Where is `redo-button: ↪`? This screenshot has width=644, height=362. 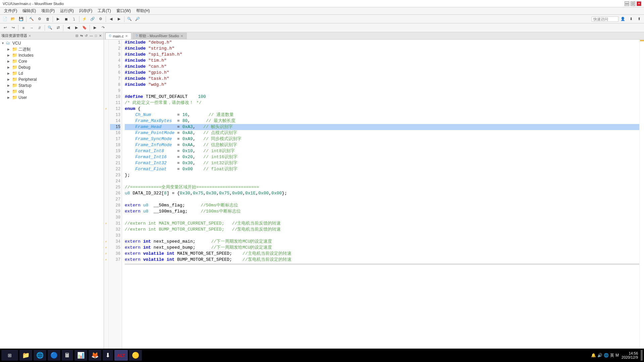 redo-button: ↪ is located at coordinates (13, 28).